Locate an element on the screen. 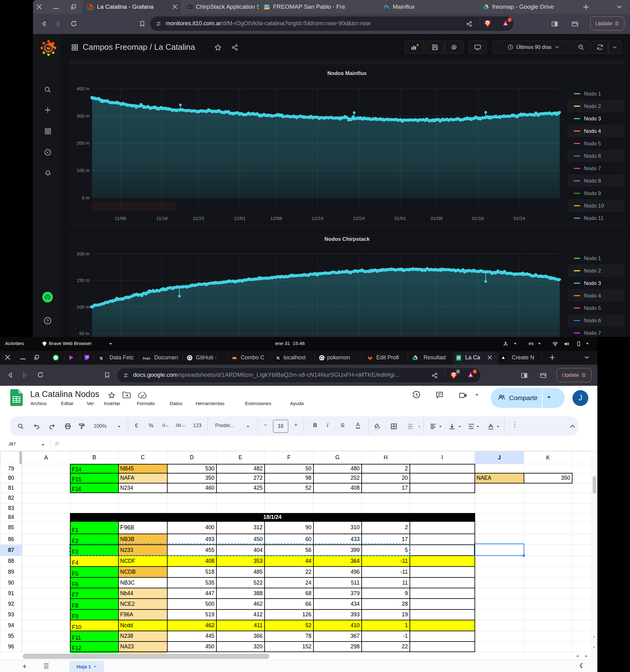  svg-text: 01/16 is located at coordinates (478, 218).